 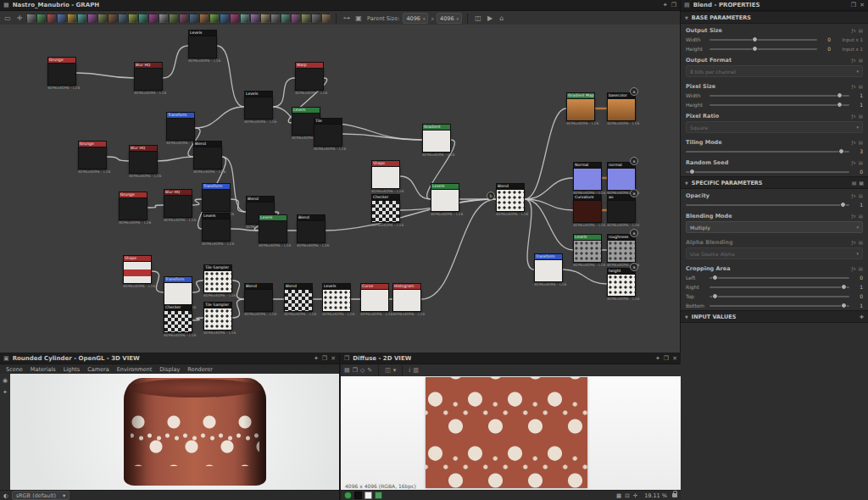 I want to click on grid-icon: ▦, so click(x=619, y=496).